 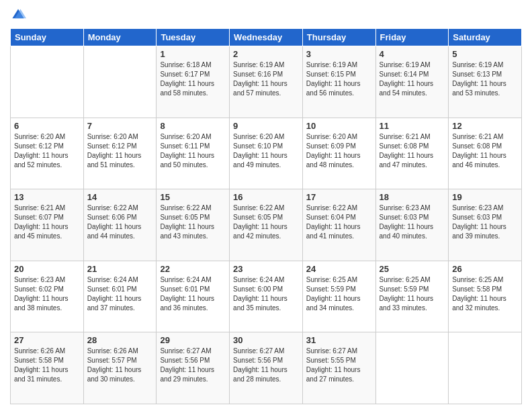 I want to click on day-cell: 5Sunrise: 6:19 AMSunset: 6:13 PMDaylight…, so click(x=485, y=82).